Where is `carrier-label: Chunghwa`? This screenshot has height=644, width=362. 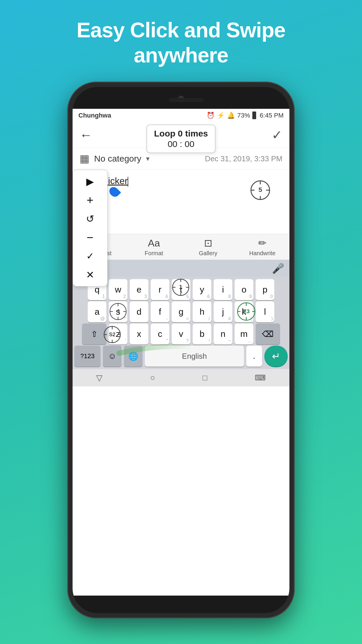 carrier-label: Chunghwa is located at coordinates (95, 116).